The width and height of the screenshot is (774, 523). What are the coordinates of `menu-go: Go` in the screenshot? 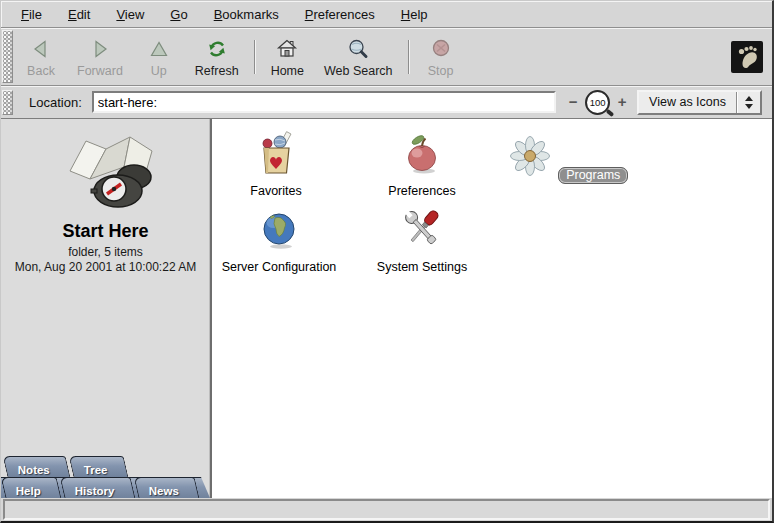 It's located at (178, 14).